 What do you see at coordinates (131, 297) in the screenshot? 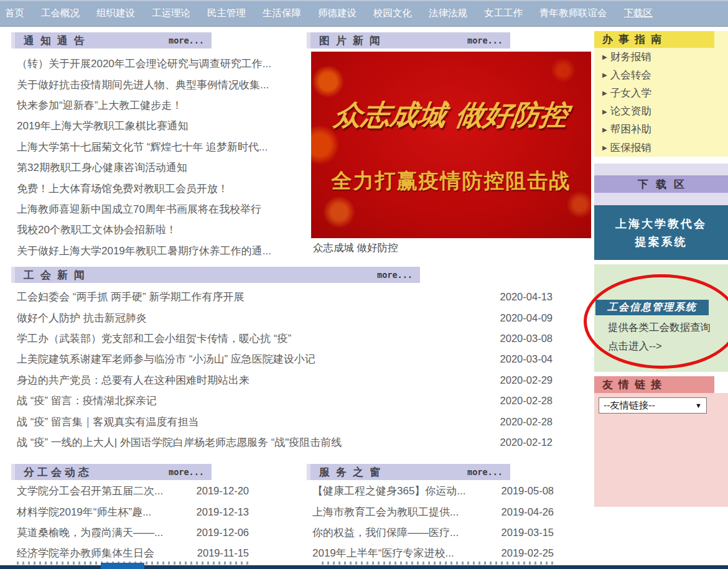
I see `news-link: 工会妇委会 “两手抓 两手硬” 新学期工作有序开展` at bounding box center [131, 297].